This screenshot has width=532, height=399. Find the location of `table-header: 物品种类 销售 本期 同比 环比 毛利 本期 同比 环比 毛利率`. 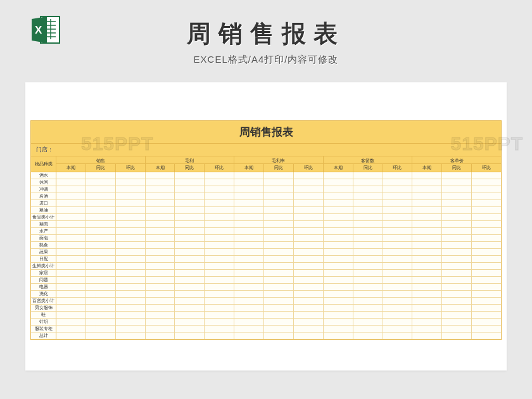

table-header: 物品种类 销售 本期 同比 环比 毛利 本期 同比 环比 毛利率 is located at coordinates (266, 165).